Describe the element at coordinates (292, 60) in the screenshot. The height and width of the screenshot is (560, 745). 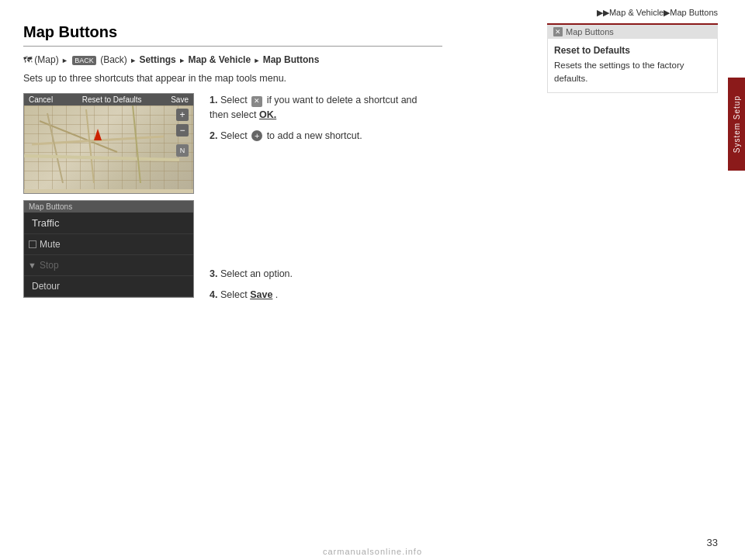
I see `nav-map-buttons: Map Buttons` at that location.